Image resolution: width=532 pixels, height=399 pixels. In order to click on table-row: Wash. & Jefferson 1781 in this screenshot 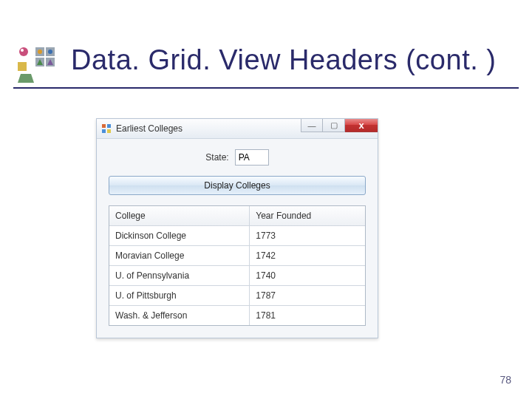, I will do `click(237, 316)`.